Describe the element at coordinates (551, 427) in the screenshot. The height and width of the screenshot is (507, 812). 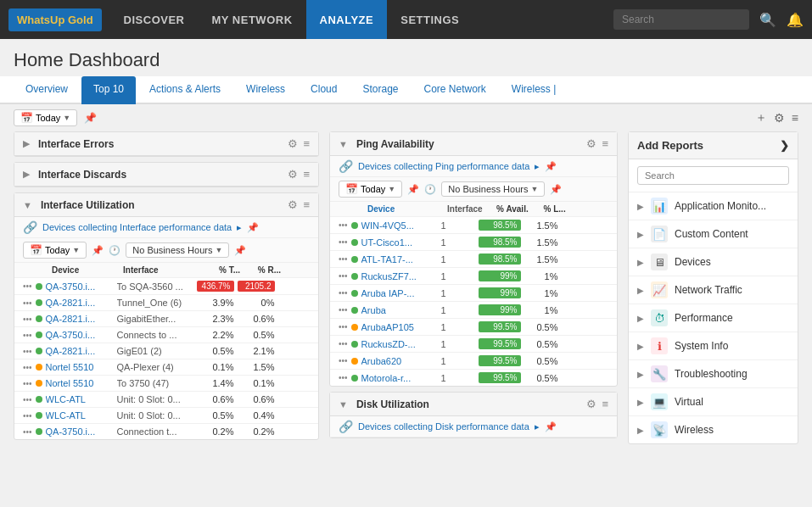
I see `disk-pin-icon: 📌` at that location.